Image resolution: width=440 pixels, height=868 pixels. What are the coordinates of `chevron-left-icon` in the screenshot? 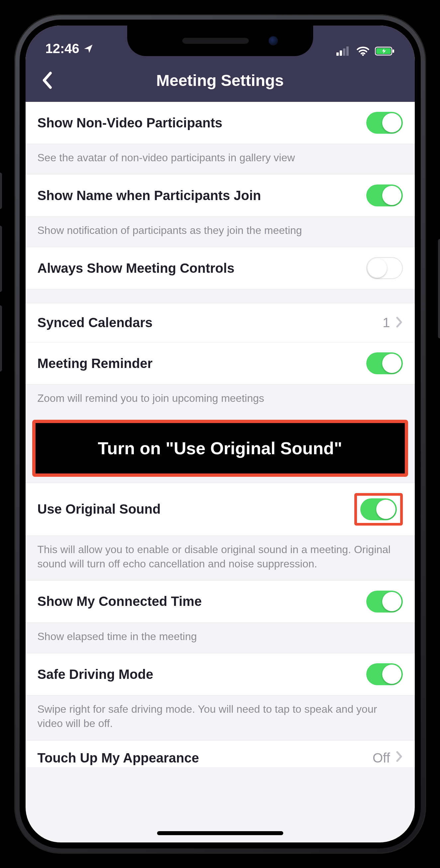 It's located at (47, 80).